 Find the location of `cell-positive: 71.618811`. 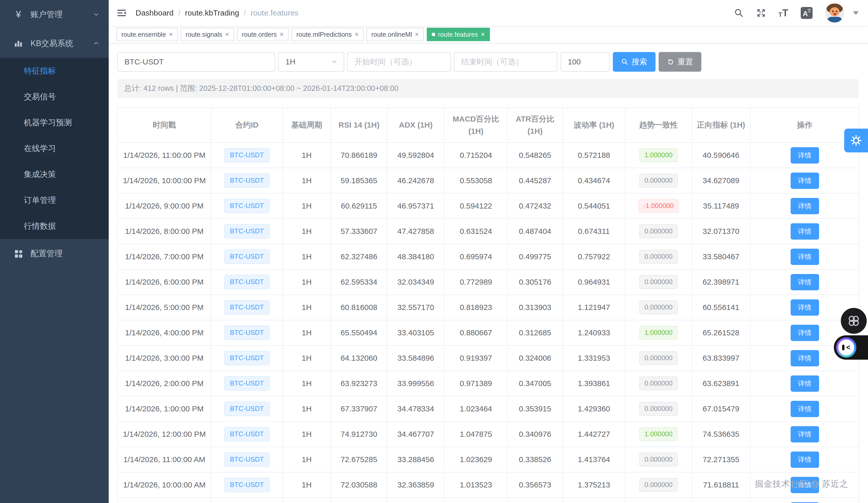

cell-positive: 71.618811 is located at coordinates (721, 485).